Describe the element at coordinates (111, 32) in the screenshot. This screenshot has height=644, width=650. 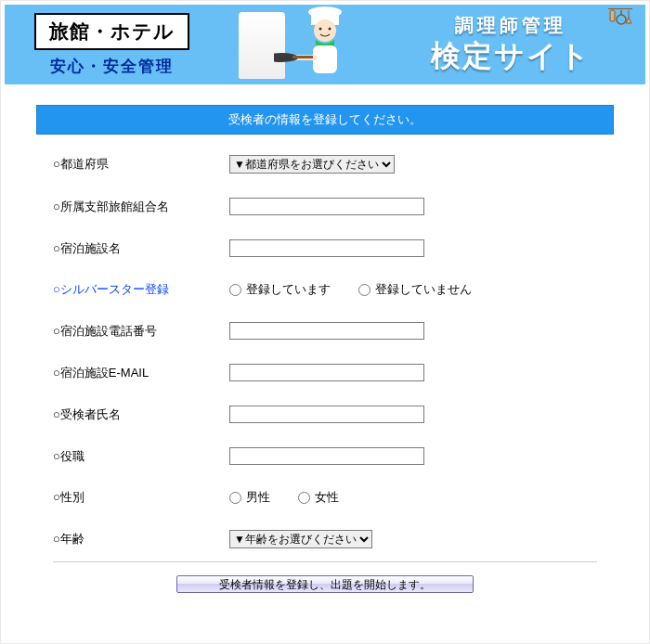
I see `banner-left-title: 旅館・ホテル` at that location.